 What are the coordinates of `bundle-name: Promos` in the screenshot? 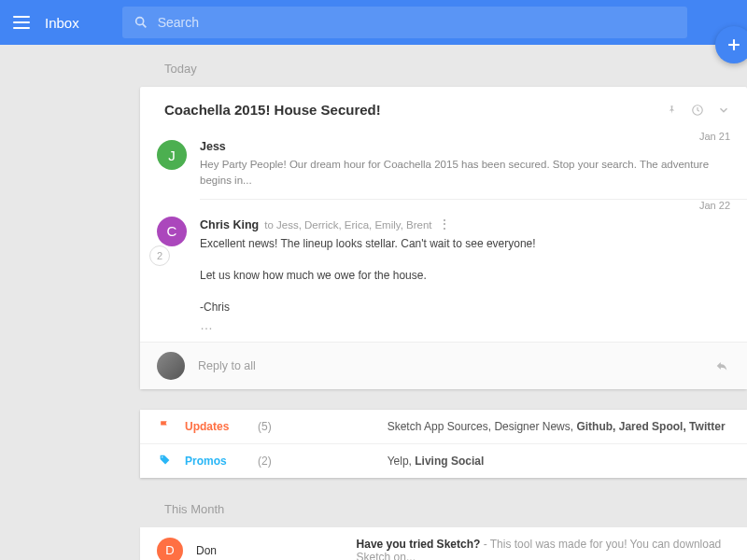 It's located at (215, 461).